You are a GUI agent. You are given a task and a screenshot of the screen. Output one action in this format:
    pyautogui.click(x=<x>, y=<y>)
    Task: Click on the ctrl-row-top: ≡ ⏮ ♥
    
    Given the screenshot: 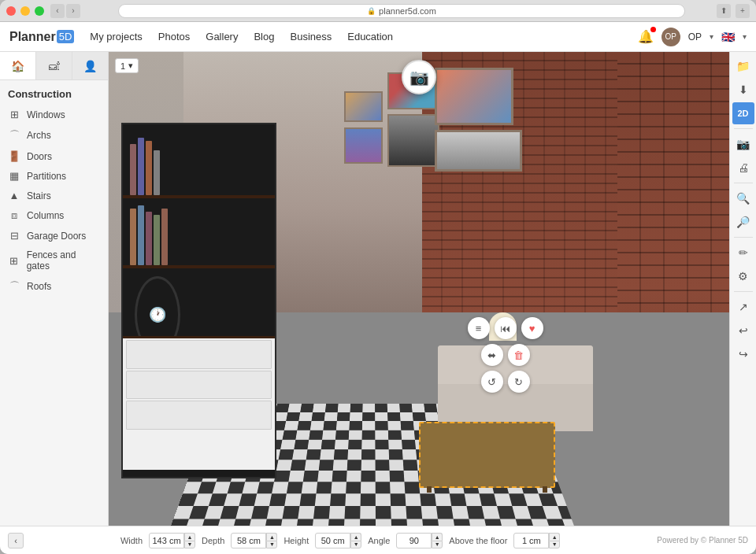 What is the action you would take?
    pyautogui.click(x=506, y=328)
    